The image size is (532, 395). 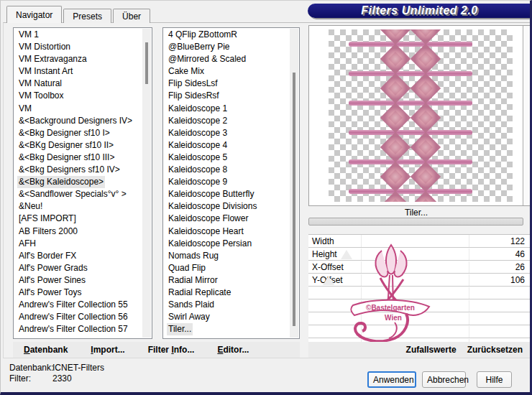 What do you see at coordinates (410, 280) in the screenshot?
I see `parameter-label: Y-Offset` at bounding box center [410, 280].